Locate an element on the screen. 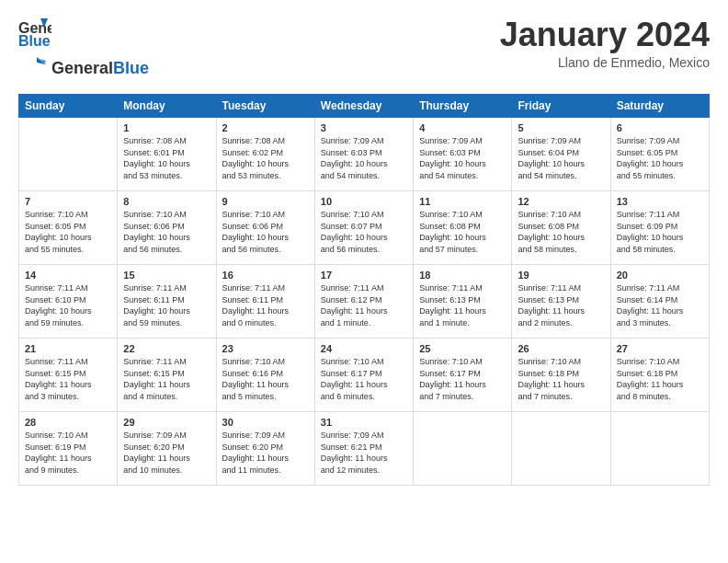 The height and width of the screenshot is (563, 728). calendar-cell: 14Sunrise: 7:11 AM Sunset: 6:10 PM Dayli… is located at coordinates (68, 302).